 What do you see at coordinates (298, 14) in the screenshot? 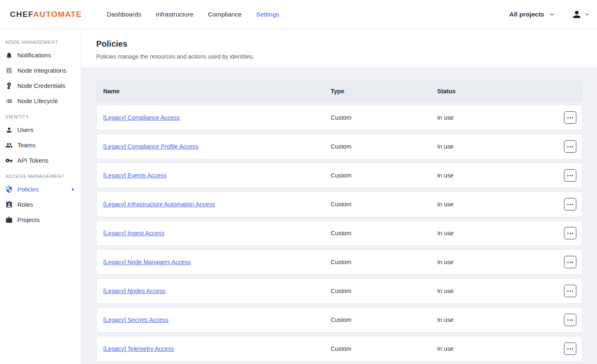
I see `top-navbar: CHEFAUTOMATE DashboardsInfrastructureCom…` at bounding box center [298, 14].